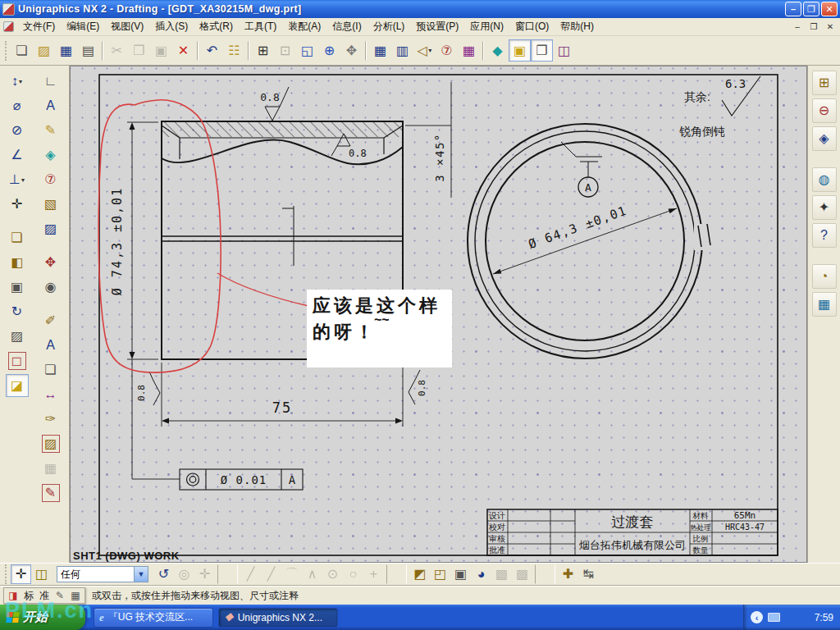  What do you see at coordinates (153, 618) in the screenshot?
I see `task-ug-forum: e 『UG 技术交流区...` at bounding box center [153, 618].